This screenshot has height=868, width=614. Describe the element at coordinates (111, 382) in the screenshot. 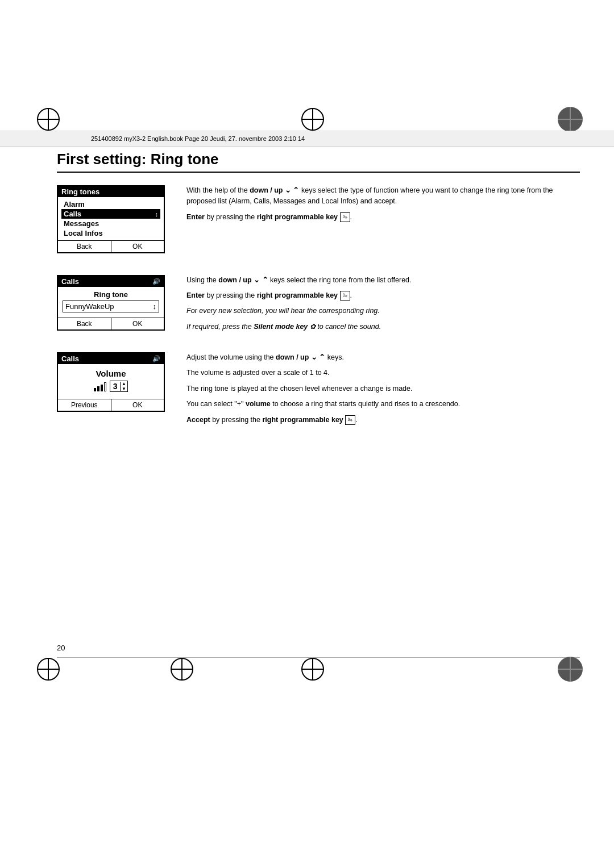

I see `screen3-body: Volume 3 ▲ ▼` at that location.